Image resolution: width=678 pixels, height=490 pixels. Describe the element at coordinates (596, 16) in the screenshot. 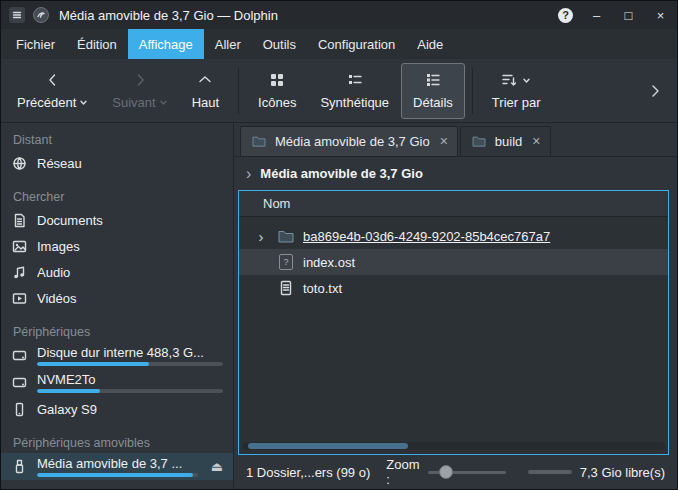

I see `minimize-button: –` at that location.